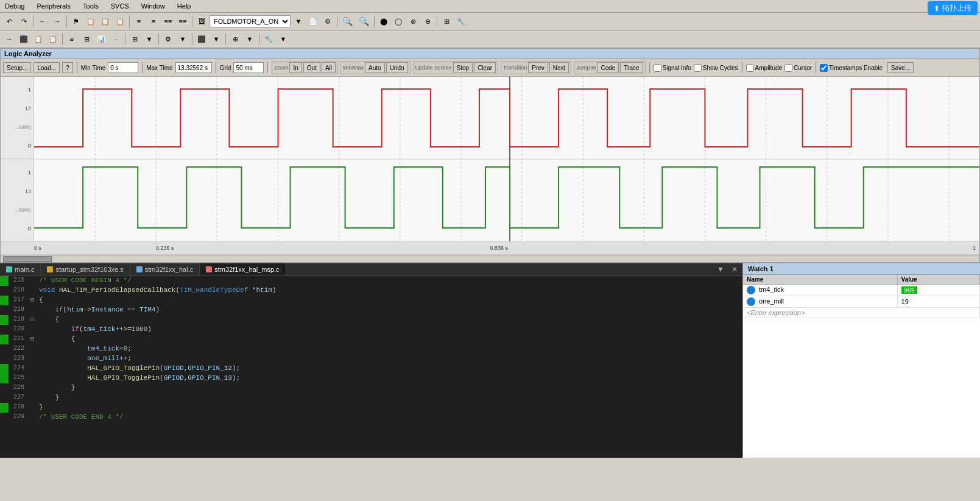  Describe the element at coordinates (15, 6) in the screenshot. I see `menu-debug: Debug` at that location.